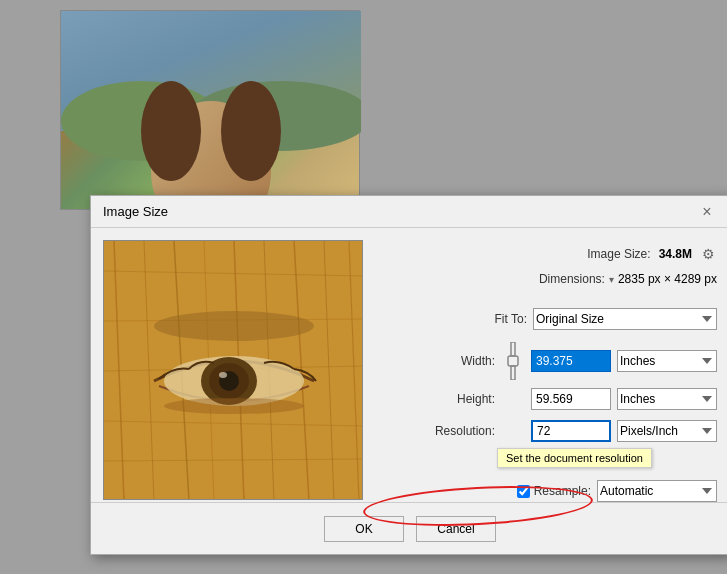 The height and width of the screenshot is (574, 727). I want to click on image-size-label: Image Size:, so click(618, 254).